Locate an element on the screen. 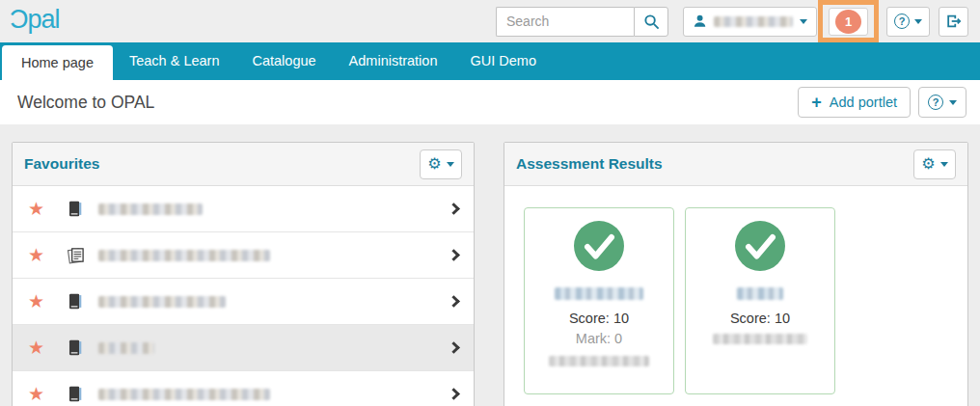  assessment-title: Assessment Results is located at coordinates (589, 164).